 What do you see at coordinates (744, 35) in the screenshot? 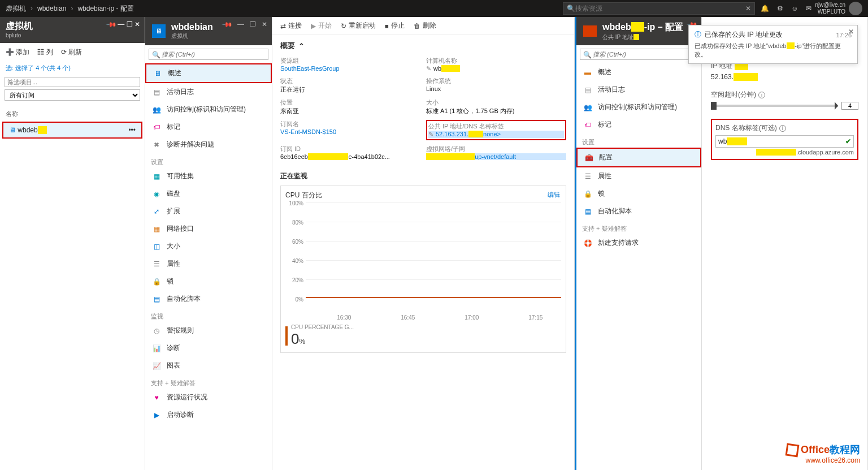
I see `notification-title: 已保存的公共 IP 地址更改` at bounding box center [744, 35].